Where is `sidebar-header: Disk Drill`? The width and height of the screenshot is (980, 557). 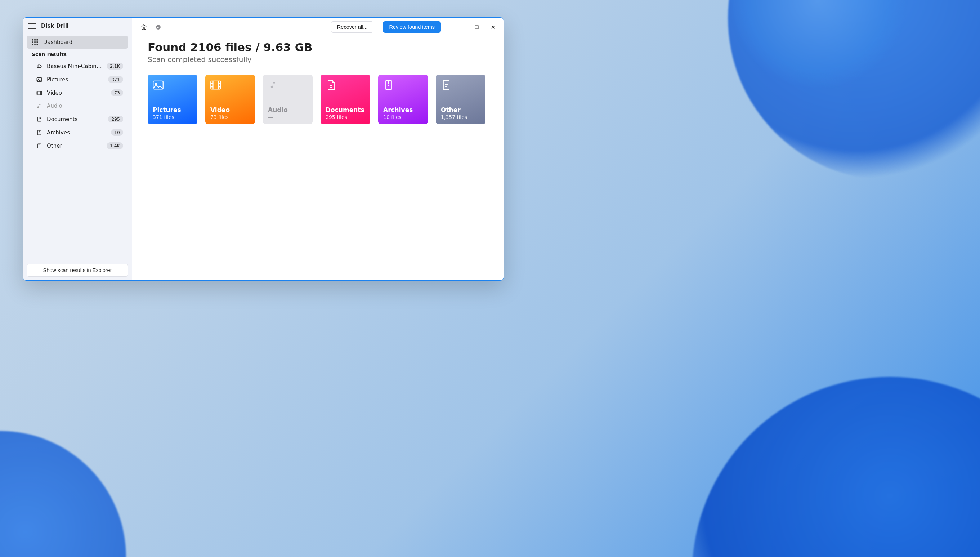
sidebar-header: Disk Drill is located at coordinates (77, 25).